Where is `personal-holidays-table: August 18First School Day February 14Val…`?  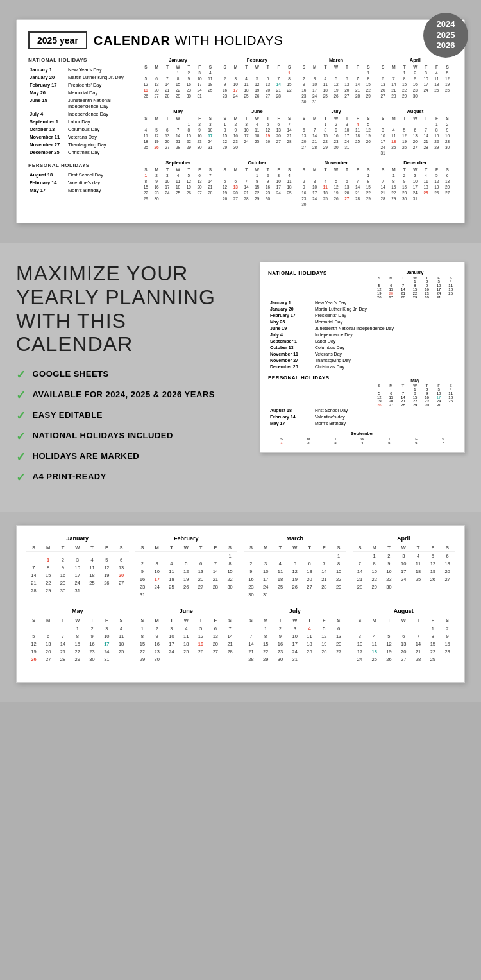 personal-holidays-table: August 18First School Day February 14Val… is located at coordinates (81, 182).